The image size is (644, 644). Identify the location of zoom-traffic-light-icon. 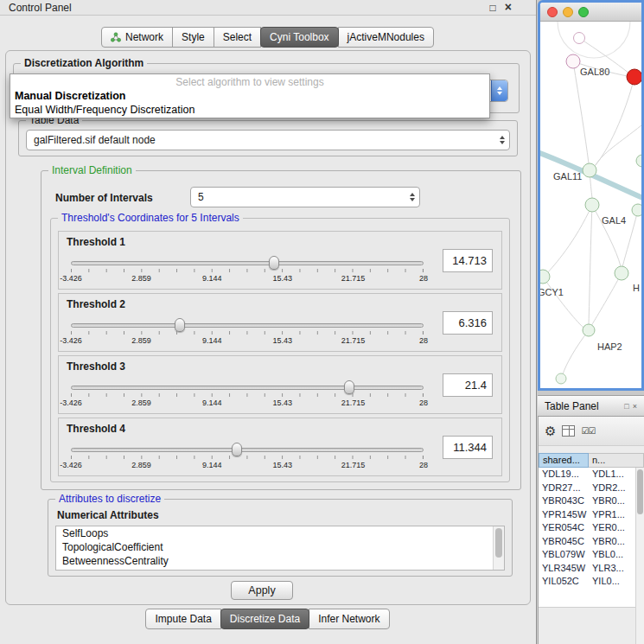
(583, 12).